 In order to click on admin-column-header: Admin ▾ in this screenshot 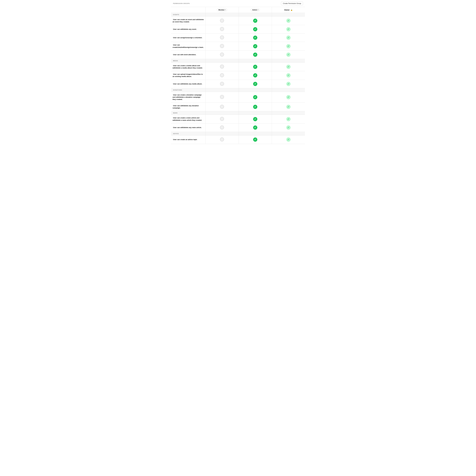, I will do `click(255, 10)`.